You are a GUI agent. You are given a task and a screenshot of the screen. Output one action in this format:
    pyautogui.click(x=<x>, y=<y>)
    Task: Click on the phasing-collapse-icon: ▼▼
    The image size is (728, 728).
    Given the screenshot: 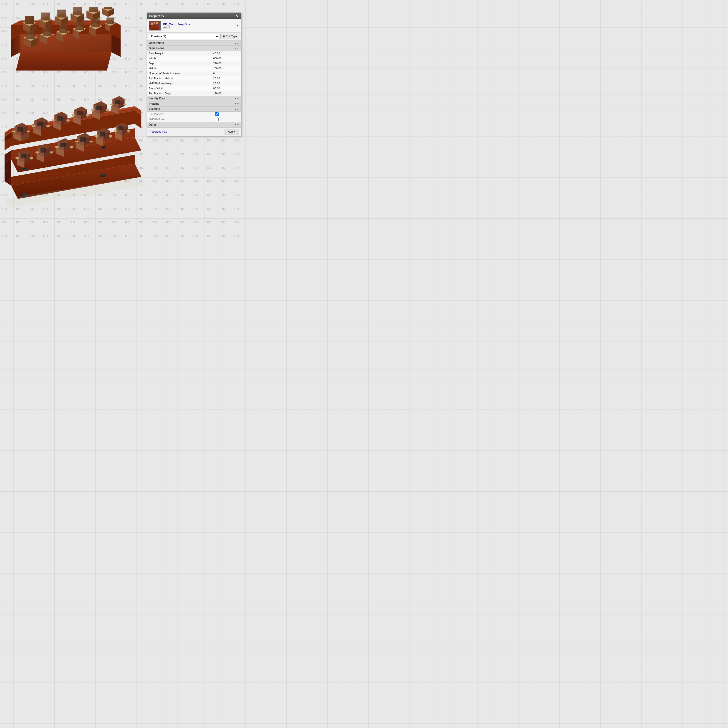 What is the action you would take?
    pyautogui.click(x=237, y=104)
    